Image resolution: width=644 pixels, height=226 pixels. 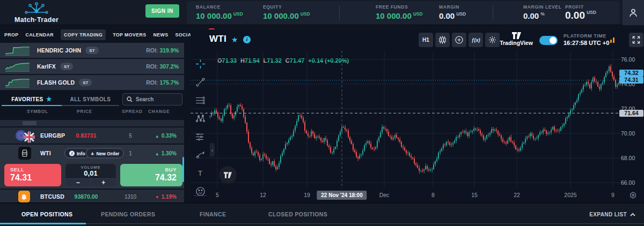 I want to click on column-spread: SPREAD, so click(x=132, y=111).